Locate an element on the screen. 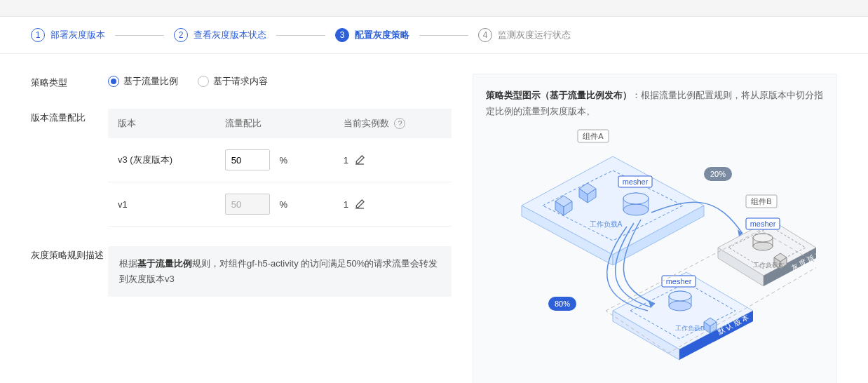 The width and height of the screenshot is (868, 383). step-label: 查看灰度版本状态 is located at coordinates (230, 35).